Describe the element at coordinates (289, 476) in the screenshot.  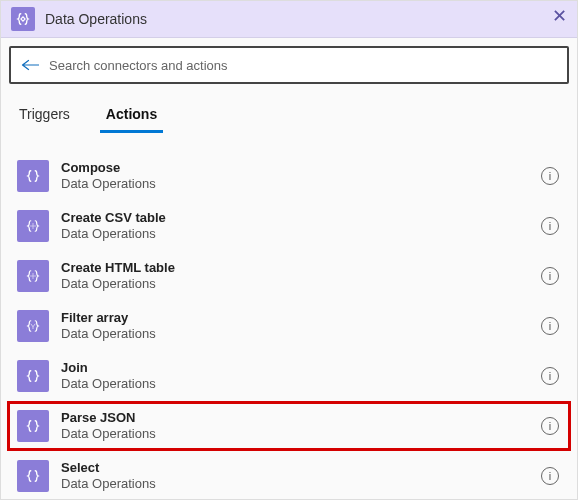
I see `action-item-select: Select Data Operations i` at that location.